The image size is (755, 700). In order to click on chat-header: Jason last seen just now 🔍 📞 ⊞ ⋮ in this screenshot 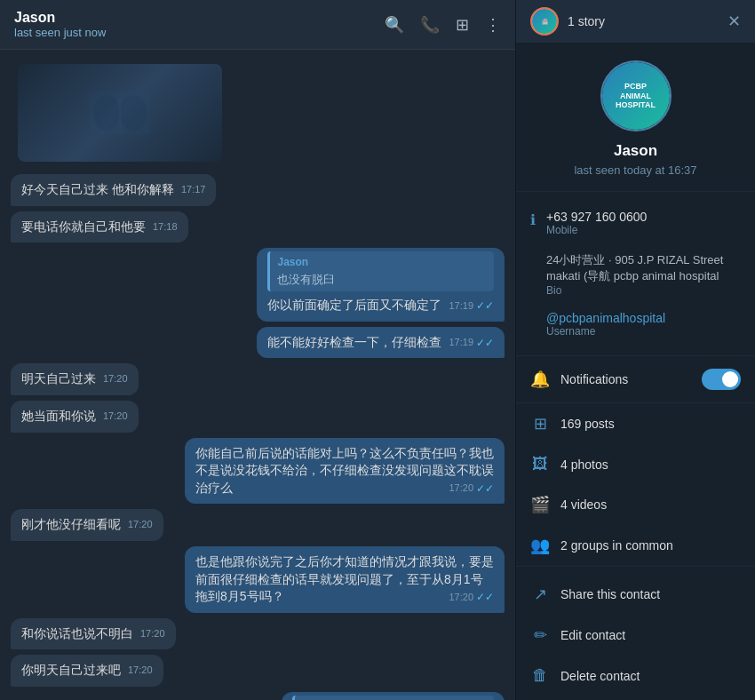, I will do `click(258, 25)`.